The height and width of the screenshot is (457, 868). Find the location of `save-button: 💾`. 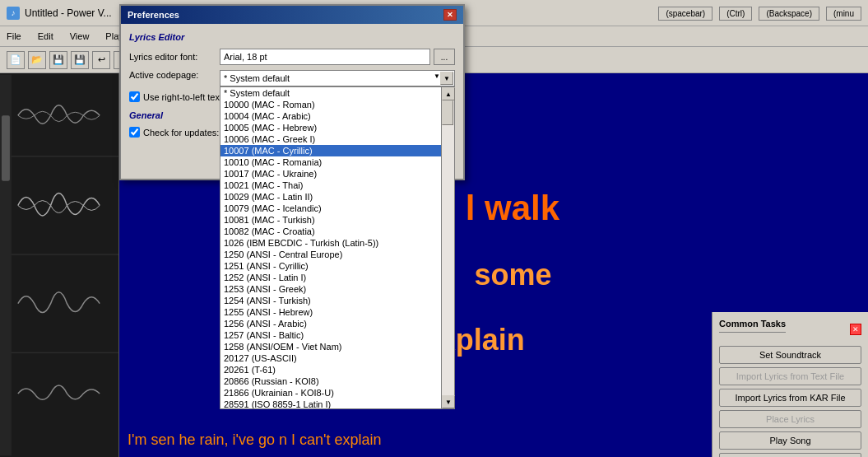

save-button: 💾 is located at coordinates (58, 60).